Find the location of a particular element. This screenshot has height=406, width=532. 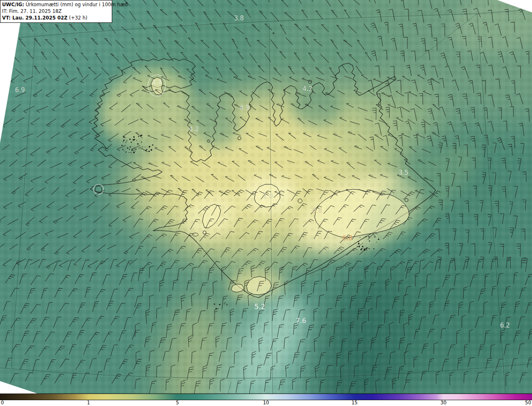

colorbar: 01510153050 is located at coordinates (266, 400).